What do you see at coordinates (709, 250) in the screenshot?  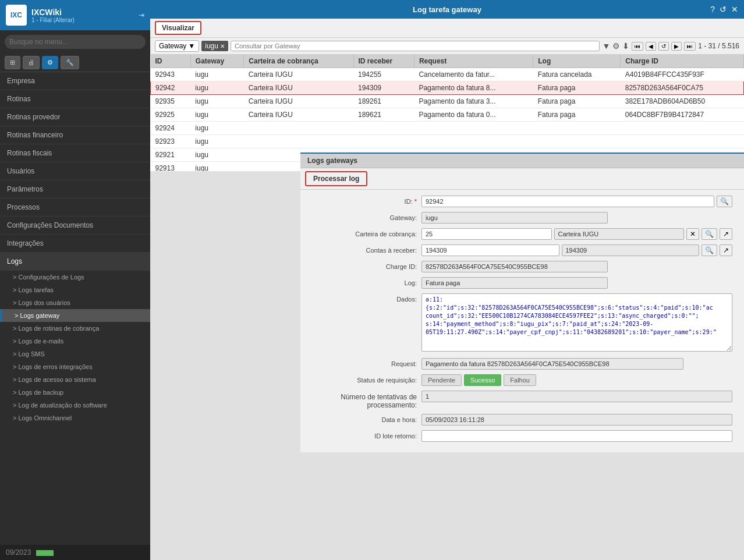 I see `contas-search-icon: 🔍` at bounding box center [709, 250].